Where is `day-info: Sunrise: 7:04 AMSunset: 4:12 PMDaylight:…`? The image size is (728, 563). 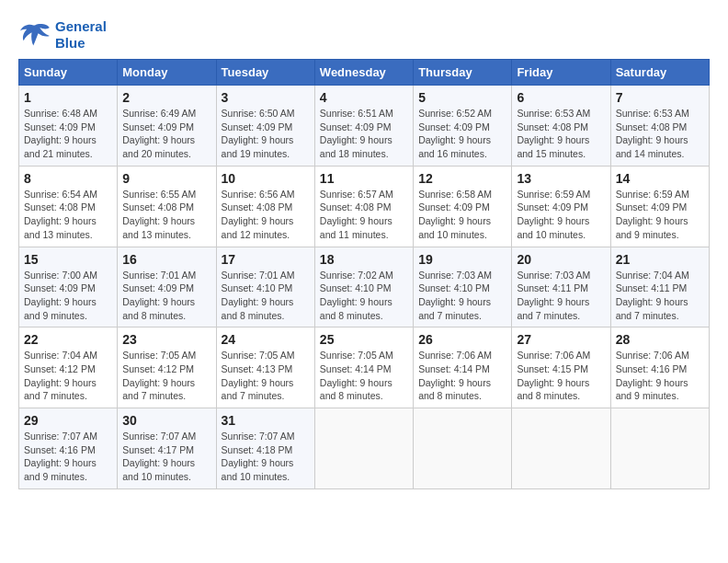
day-info: Sunrise: 7:04 AMSunset: 4:12 PMDaylight:… is located at coordinates (61, 375).